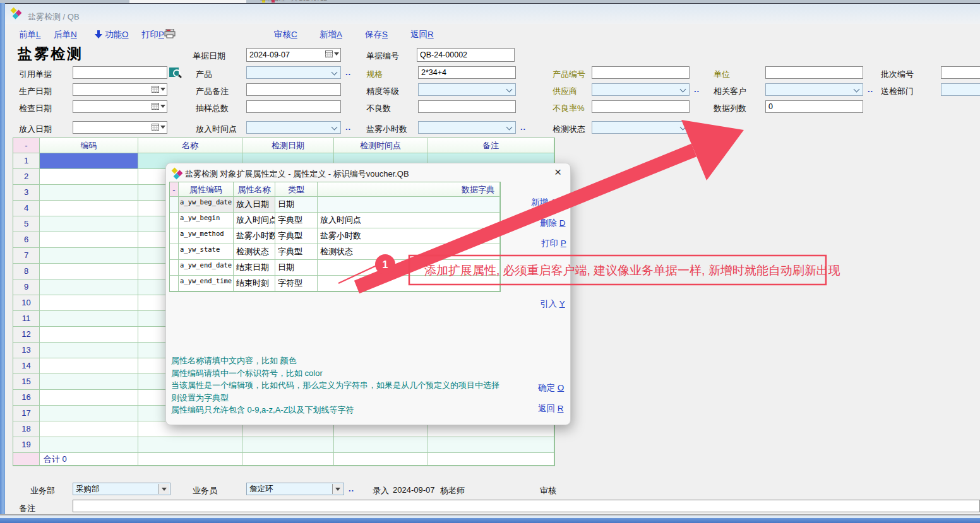 This screenshot has width=980, height=523. What do you see at coordinates (206, 221) in the screenshot?
I see `attribute-code-cell: a_yw_begin` at bounding box center [206, 221].